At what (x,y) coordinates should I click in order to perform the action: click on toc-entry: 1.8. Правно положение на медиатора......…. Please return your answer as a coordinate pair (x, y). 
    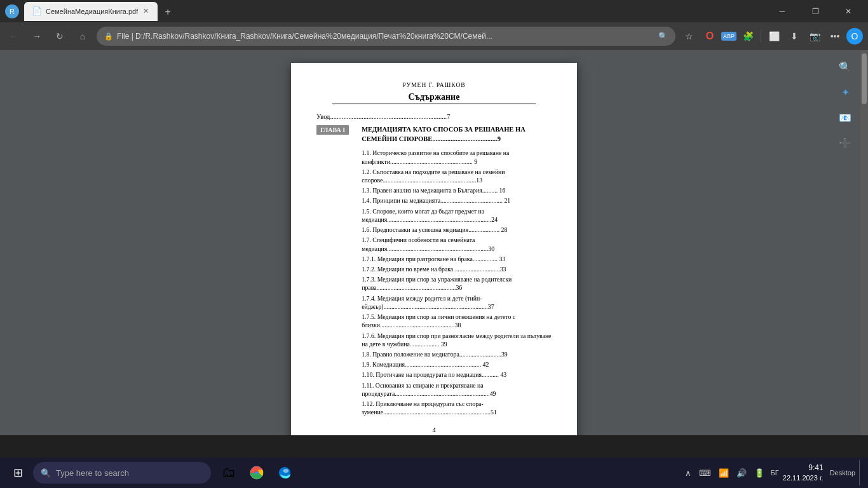
    Looking at the image, I should click on (456, 355).